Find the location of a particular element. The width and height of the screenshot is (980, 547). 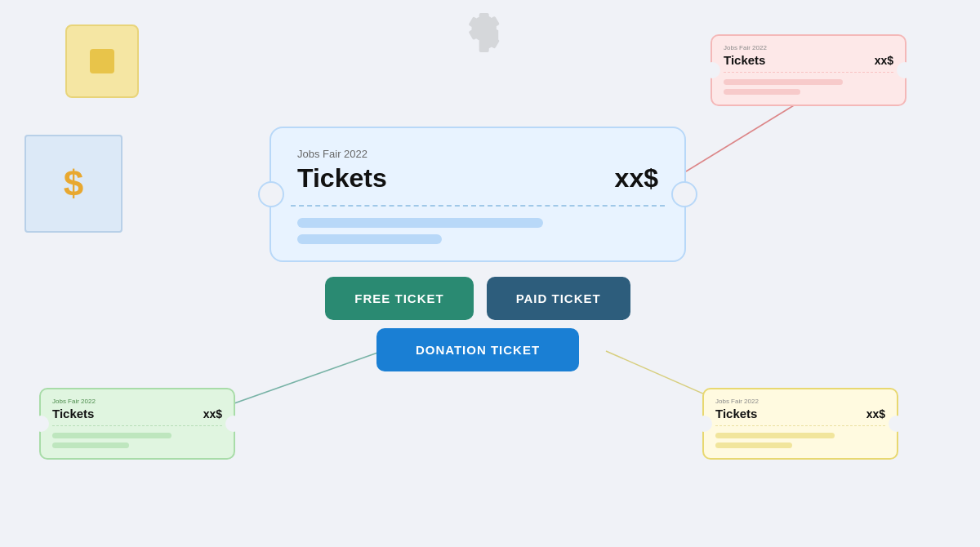

green-bar-short is located at coordinates (91, 446).